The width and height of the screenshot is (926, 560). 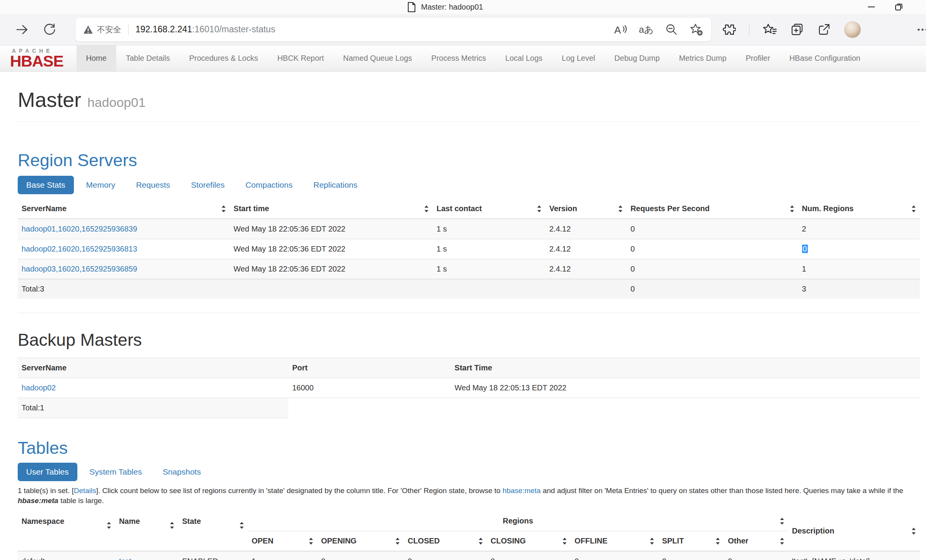 What do you see at coordinates (770, 30) in the screenshot?
I see `favorites-icon` at bounding box center [770, 30].